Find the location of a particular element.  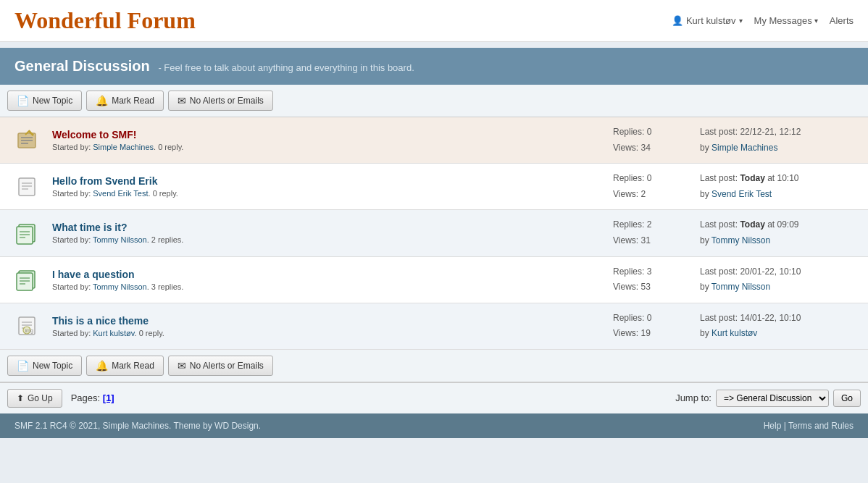

no-alerts-label-top: No Alerts or Emails is located at coordinates (227, 101).